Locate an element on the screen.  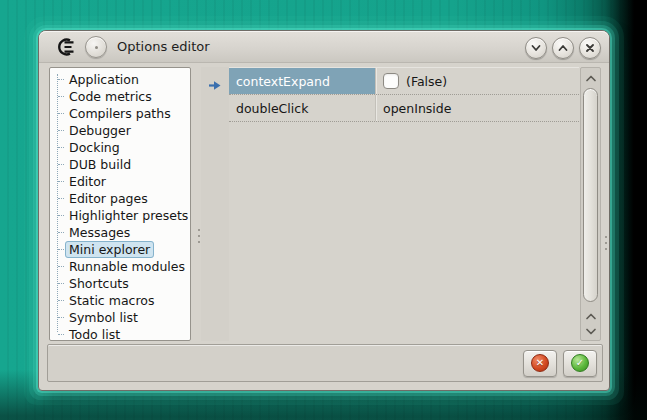
scroll-up-button-secondary is located at coordinates (590, 316).